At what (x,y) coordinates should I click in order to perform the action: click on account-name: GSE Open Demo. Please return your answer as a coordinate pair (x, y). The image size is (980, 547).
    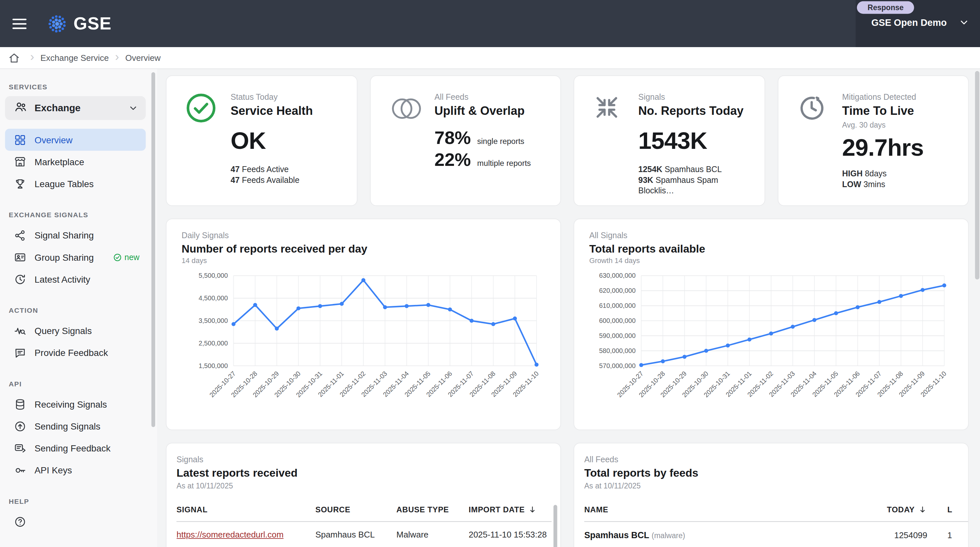
    Looking at the image, I should click on (909, 22).